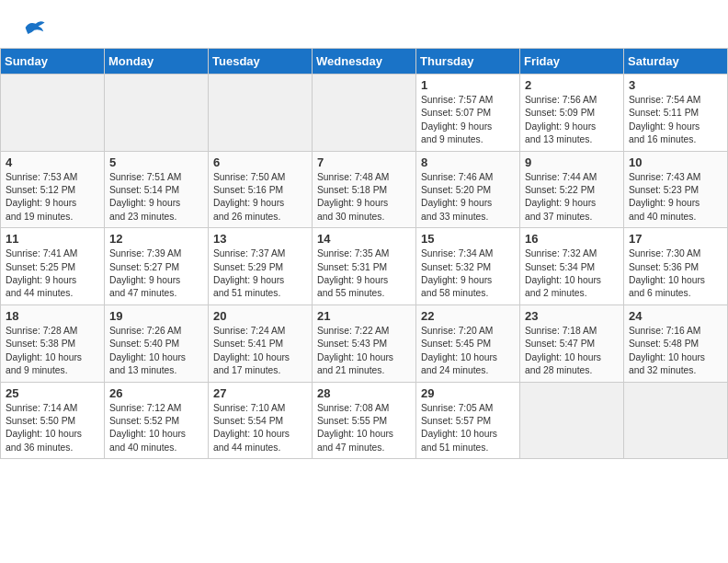 The width and height of the screenshot is (728, 563). What do you see at coordinates (156, 274) in the screenshot?
I see `day-info: Sunrise: 7:39 AM Sunset: 5:27 PM Dayligh…` at bounding box center [156, 274].